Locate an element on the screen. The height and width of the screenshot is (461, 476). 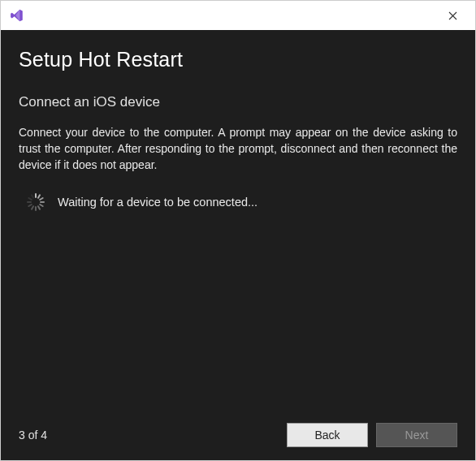
status-row: Waiting for a device to be connected... is located at coordinates (238, 202).